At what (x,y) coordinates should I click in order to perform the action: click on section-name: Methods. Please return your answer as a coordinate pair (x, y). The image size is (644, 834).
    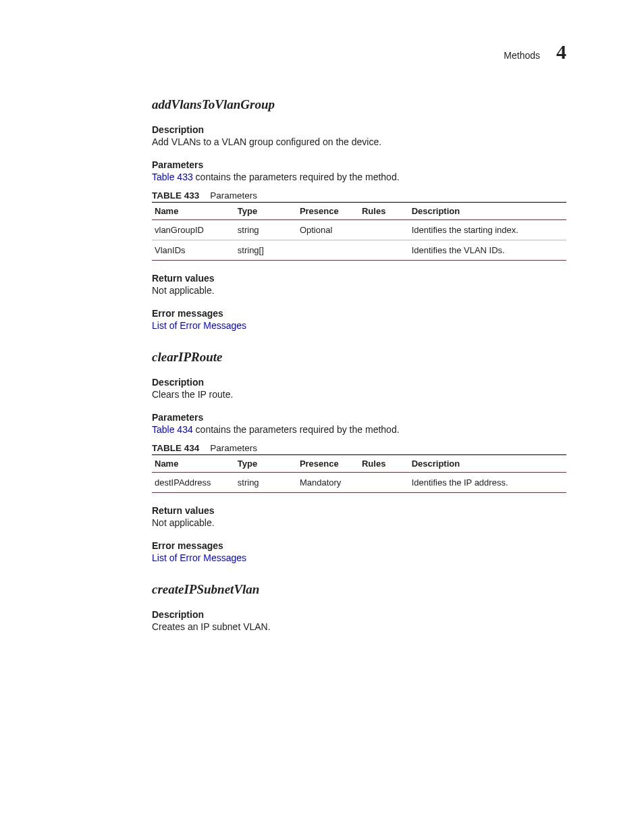
    Looking at the image, I should click on (522, 55).